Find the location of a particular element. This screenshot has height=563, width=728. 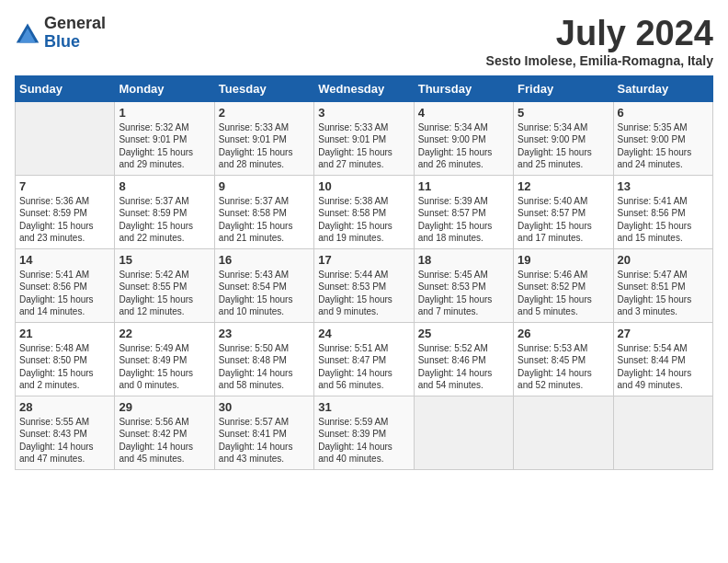

day-info: Sunrise: 5:50 AM Sunset: 8:48 PM Dayligh… is located at coordinates (265, 367).